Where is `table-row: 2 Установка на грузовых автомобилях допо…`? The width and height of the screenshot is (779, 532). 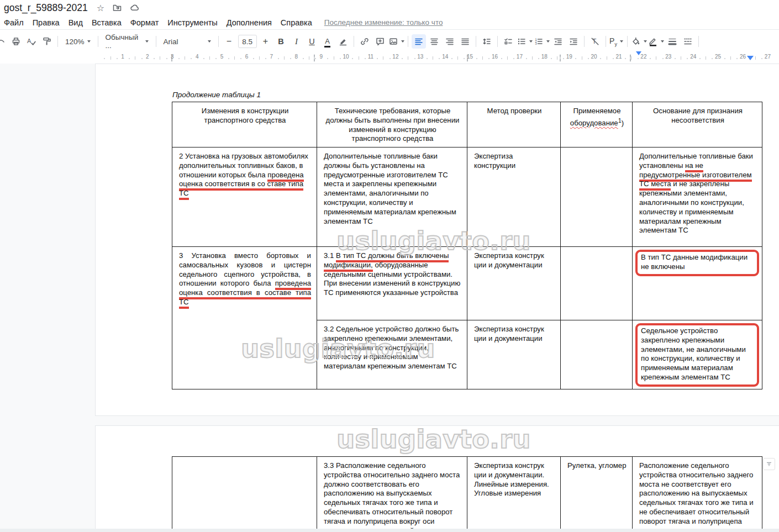
table-row: 2 Установка на грузовых автомобилях допо… is located at coordinates (467, 197).